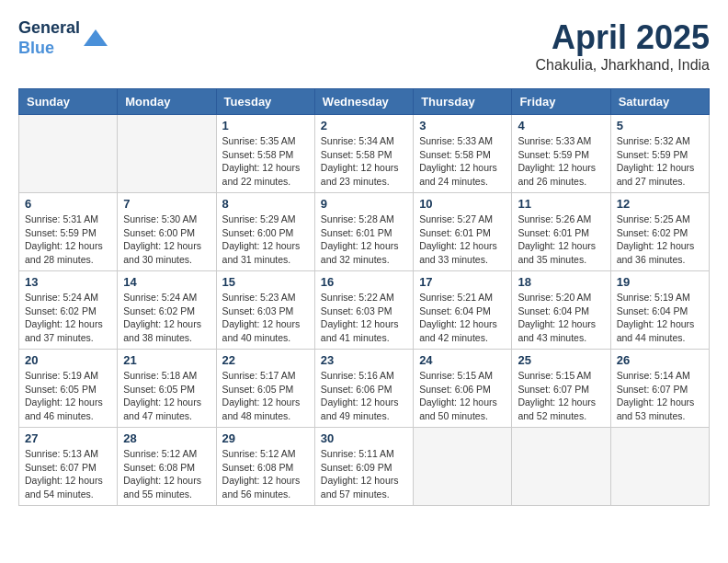 Image resolution: width=728 pixels, height=563 pixels. What do you see at coordinates (463, 102) in the screenshot?
I see `weekday-header-thursday: Thursday` at bounding box center [463, 102].